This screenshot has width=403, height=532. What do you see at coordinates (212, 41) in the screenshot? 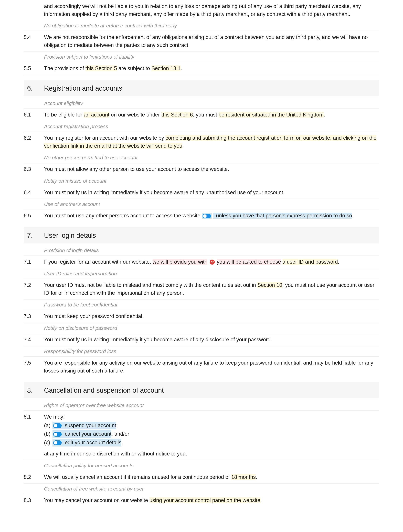
I see `clause-body: We are not responsible for the enforceme…` at bounding box center [212, 41].